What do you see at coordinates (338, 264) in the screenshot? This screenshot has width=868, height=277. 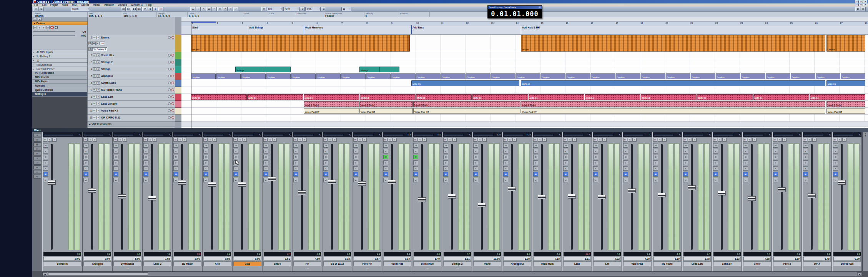 I see `channel-name: B3 St 11/12` at bounding box center [338, 264].